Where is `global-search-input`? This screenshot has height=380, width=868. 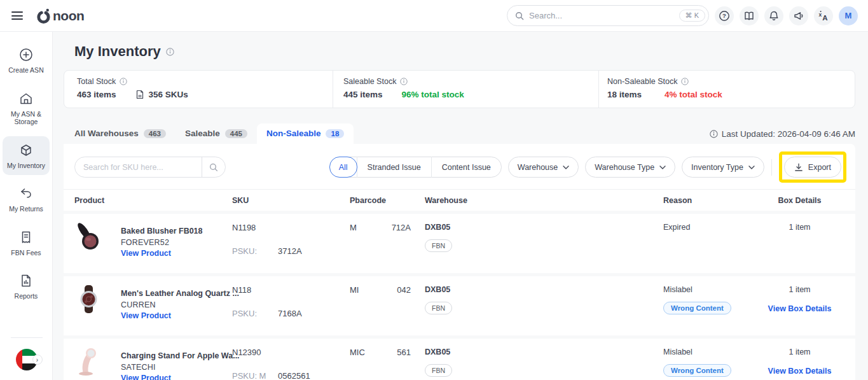
global-search-input is located at coordinates (604, 15).